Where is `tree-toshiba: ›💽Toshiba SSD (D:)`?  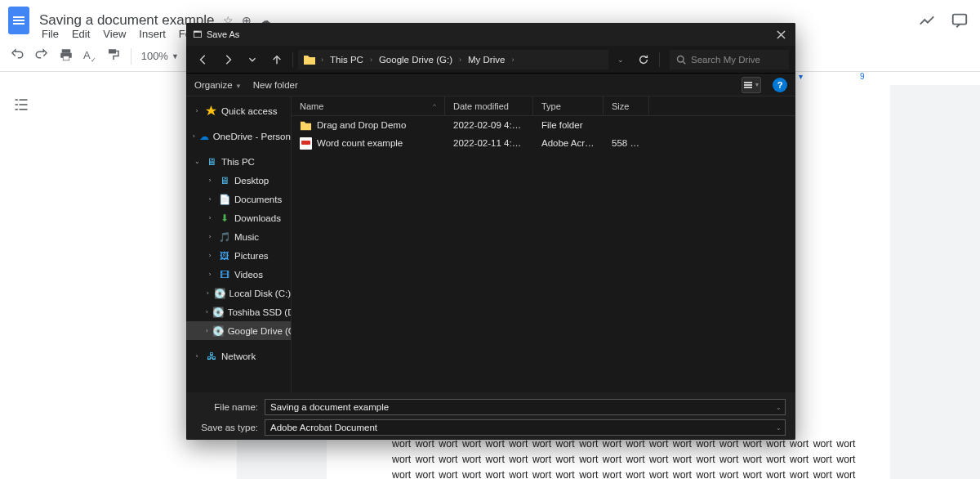 tree-toshiba: ›💽Toshiba SSD (D:) is located at coordinates (238, 312).